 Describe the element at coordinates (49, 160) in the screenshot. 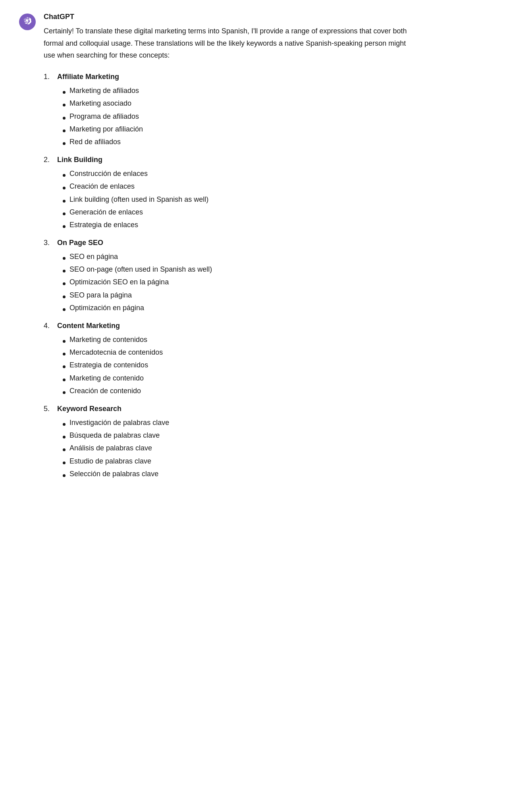

I see `item-number: 2.` at that location.